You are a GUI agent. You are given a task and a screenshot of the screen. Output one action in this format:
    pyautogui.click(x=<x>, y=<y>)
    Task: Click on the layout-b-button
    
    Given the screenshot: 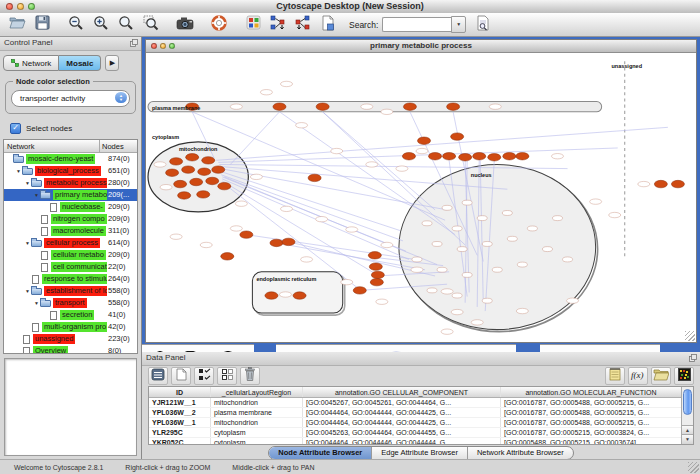 What is the action you would take?
    pyautogui.click(x=303, y=25)
    